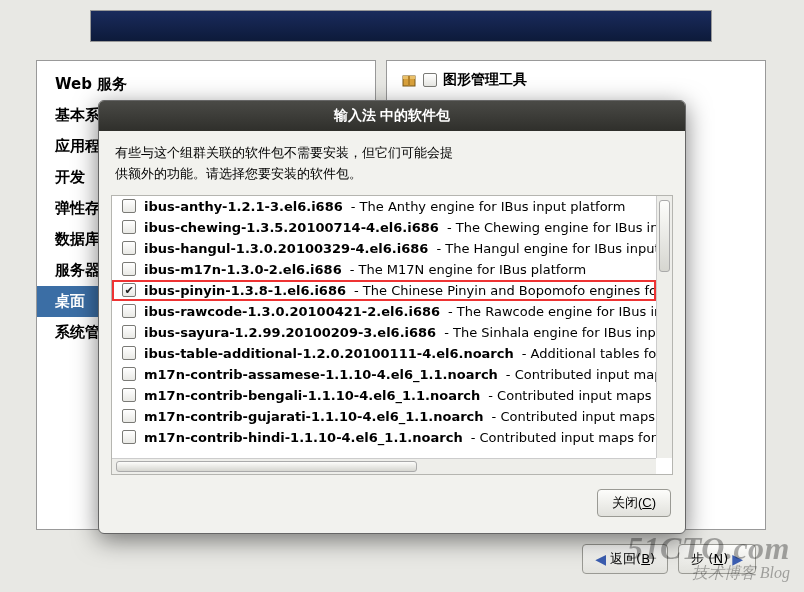 Image resolution: width=804 pixels, height=592 pixels. What do you see at coordinates (402, 559) in the screenshot?
I see `wizard-nav: ◀ 返回(B) 步 (N) ▶` at bounding box center [402, 559].